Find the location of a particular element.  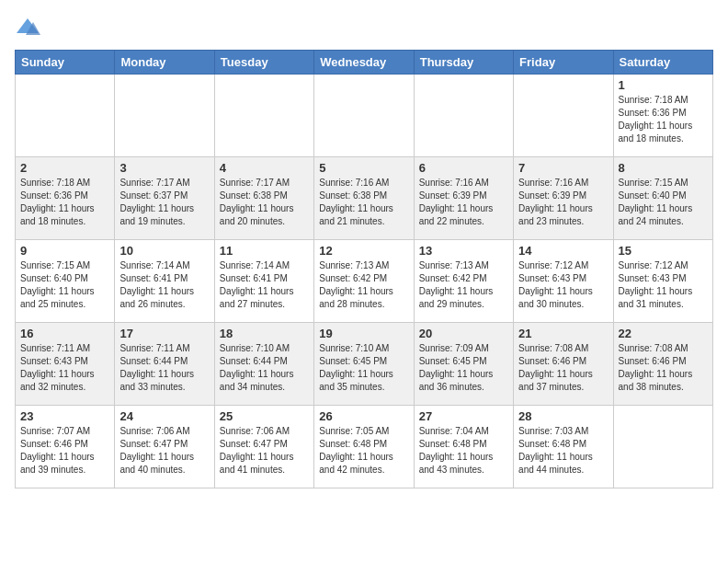

day-number: 9 is located at coordinates (64, 250).